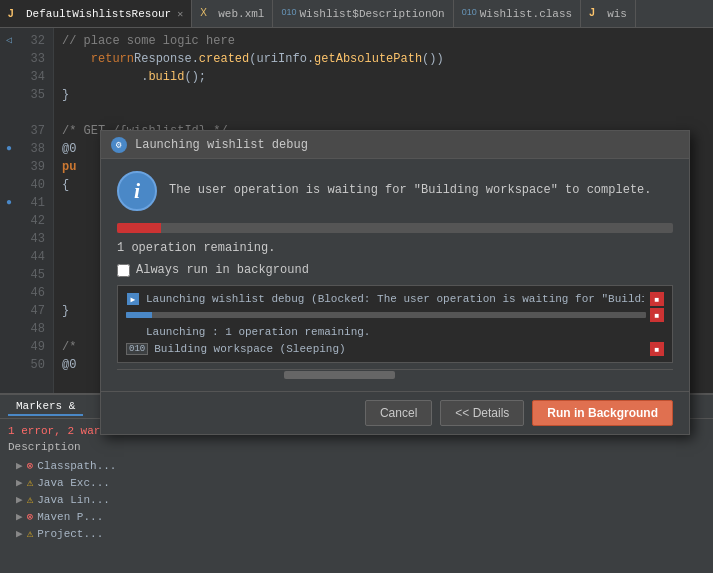 The height and width of the screenshot is (573, 713). Describe the element at coordinates (469, 14) in the screenshot. I see `class-icon2: 010` at that location.